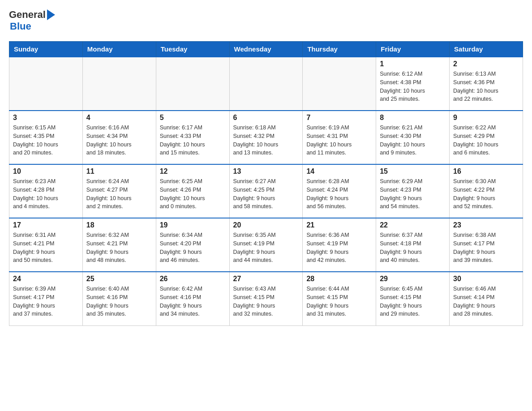 The width and height of the screenshot is (532, 411). Describe the element at coordinates (119, 225) in the screenshot. I see `day-number: 18` at that location.